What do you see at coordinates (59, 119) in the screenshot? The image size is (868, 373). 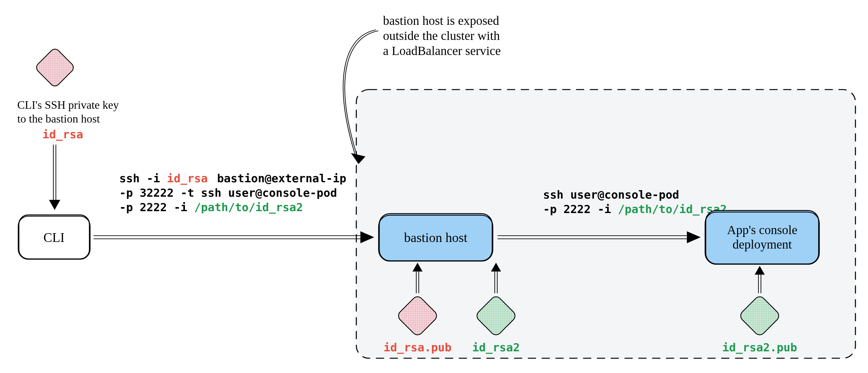 I see `cli-key-label-2: to the bastion host` at bounding box center [59, 119].